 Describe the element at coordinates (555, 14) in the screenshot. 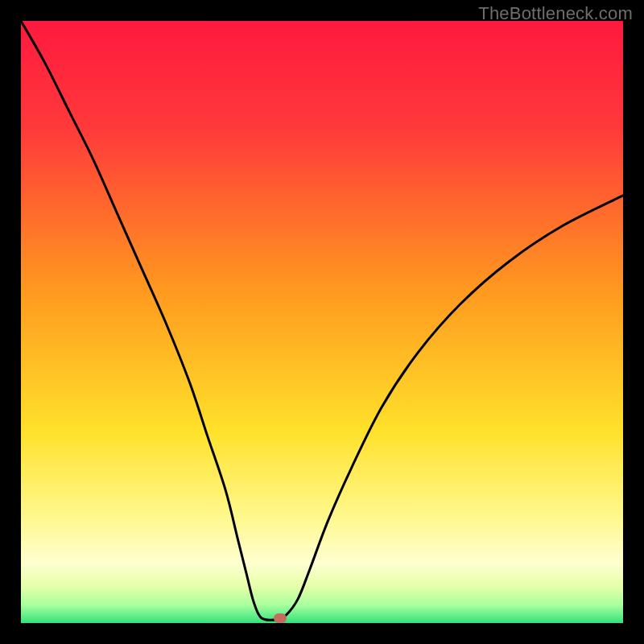

I see `watermark: TheBottleneck.com` at that location.